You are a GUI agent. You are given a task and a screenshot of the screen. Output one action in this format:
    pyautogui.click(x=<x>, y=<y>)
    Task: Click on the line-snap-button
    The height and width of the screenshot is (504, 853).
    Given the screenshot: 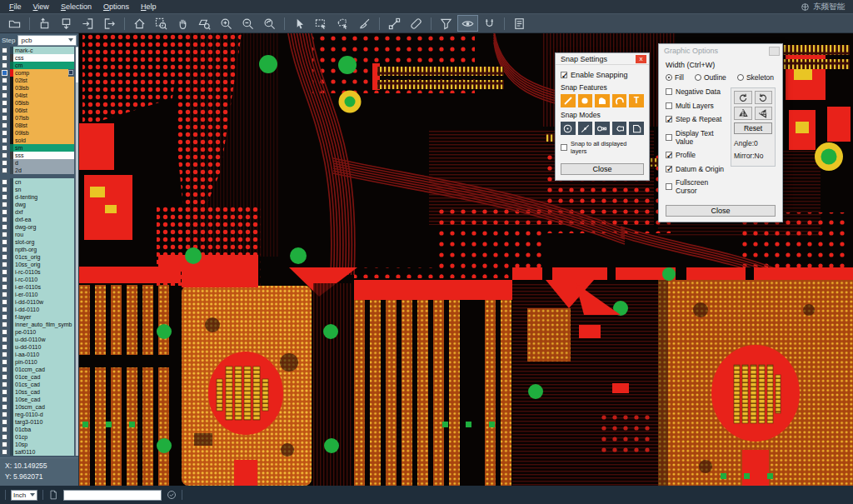 What is the action you would take?
    pyautogui.click(x=568, y=101)
    